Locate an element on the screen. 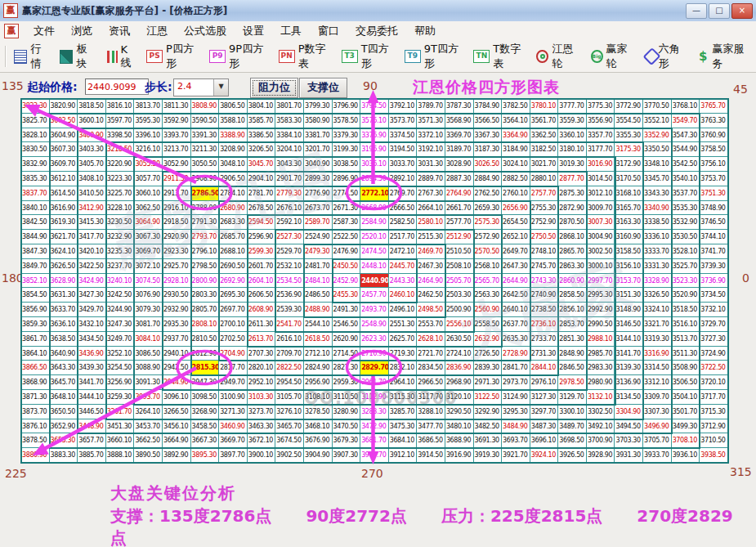 This screenshot has height=547, width=756. price-cell: 2788.90 is located at coordinates (206, 208).